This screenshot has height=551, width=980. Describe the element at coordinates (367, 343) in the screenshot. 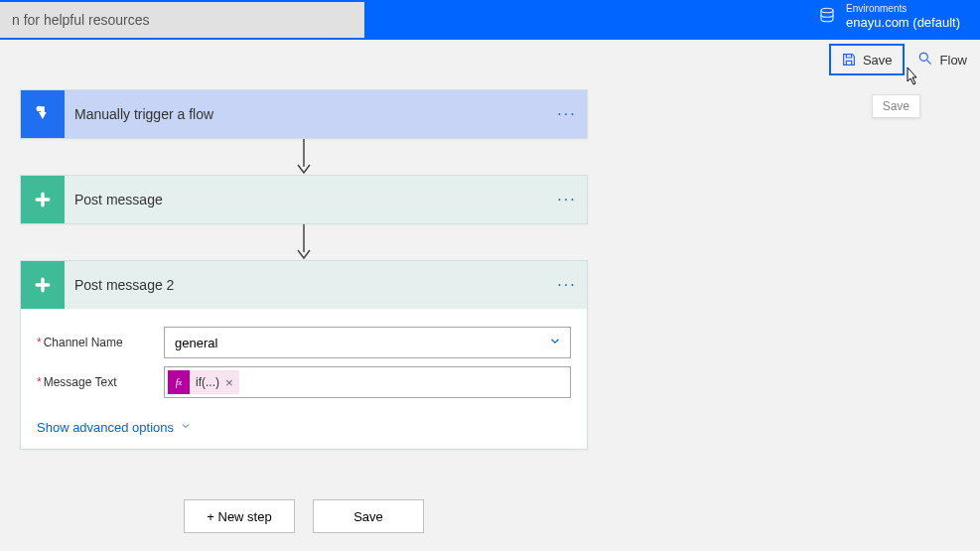

I see `channel-name-dropdown: general` at that location.